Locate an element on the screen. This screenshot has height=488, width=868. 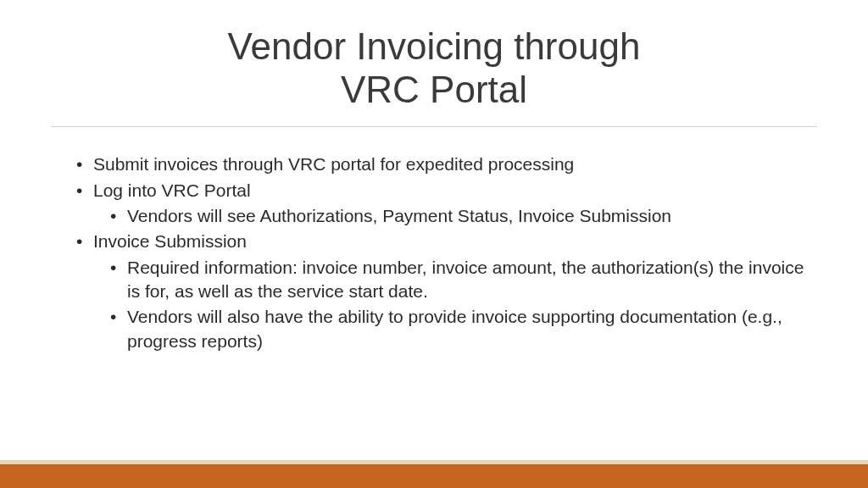
list-item: Log into VRC Portal is located at coordinates (442, 191).